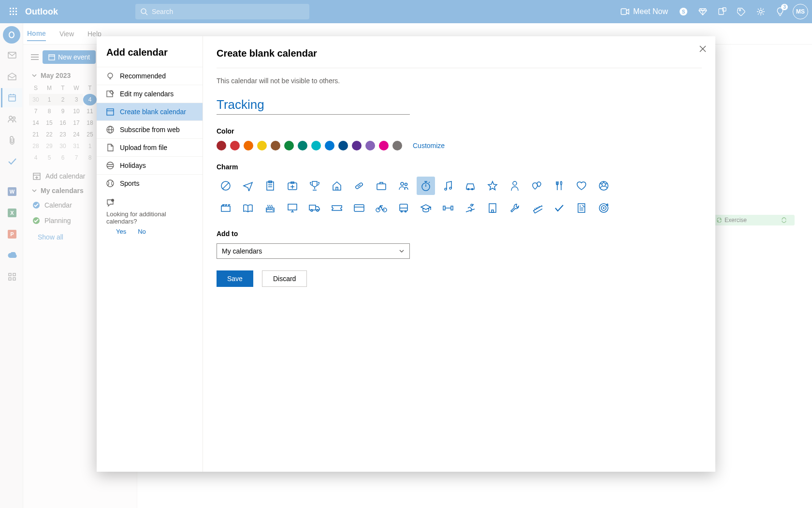 Image resolution: width=812 pixels, height=508 pixels. What do you see at coordinates (559, 186) in the screenshot?
I see `charm-food` at bounding box center [559, 186].